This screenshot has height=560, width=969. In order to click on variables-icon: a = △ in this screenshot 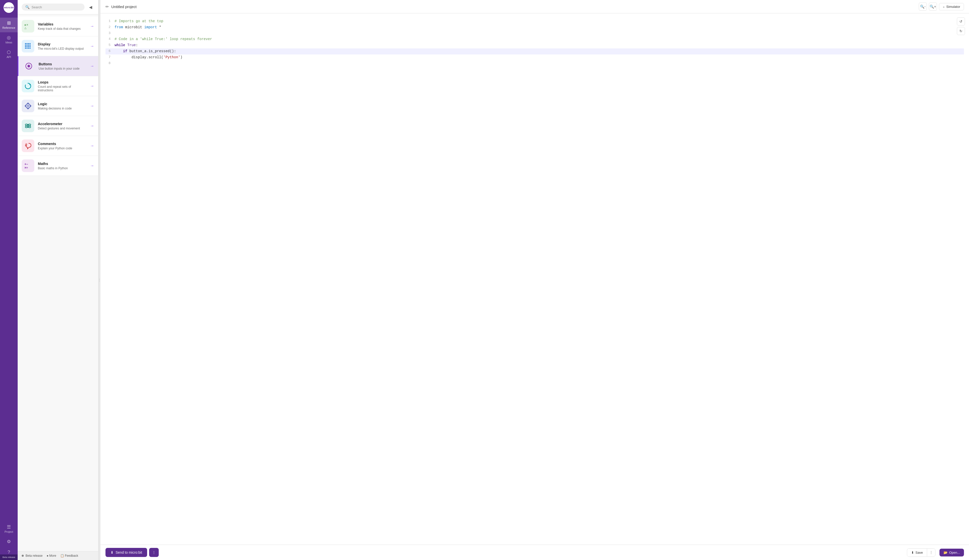, I will do `click(28, 26)`.